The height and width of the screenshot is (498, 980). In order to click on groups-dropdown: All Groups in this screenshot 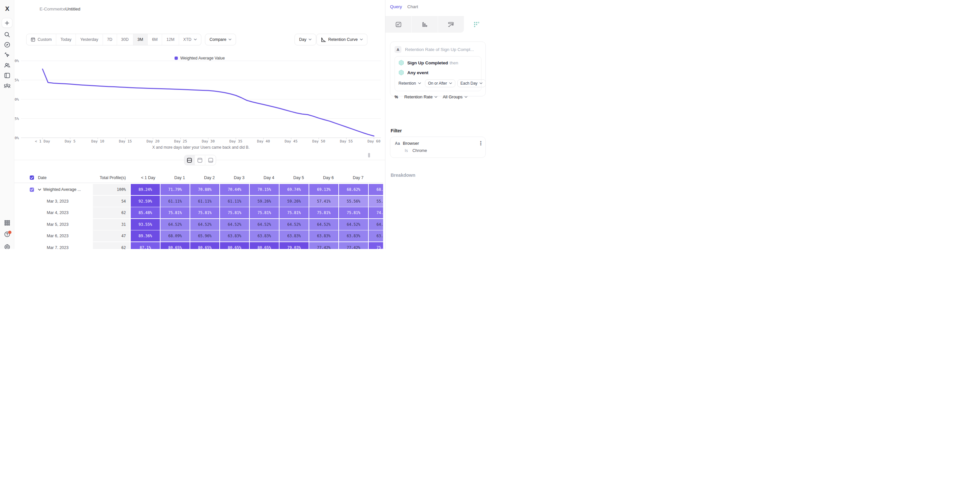, I will do `click(455, 97)`.